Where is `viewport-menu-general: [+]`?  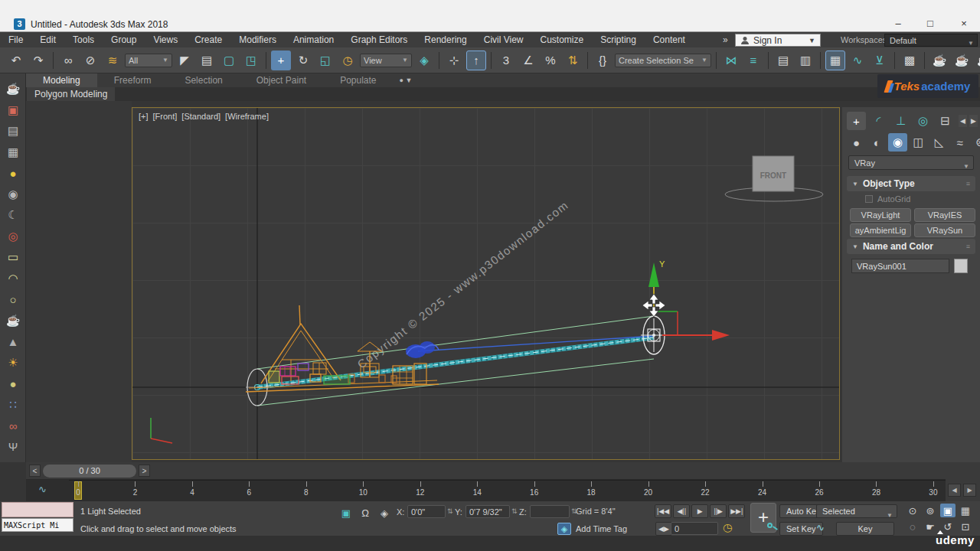
viewport-menu-general: [+] is located at coordinates (144, 116).